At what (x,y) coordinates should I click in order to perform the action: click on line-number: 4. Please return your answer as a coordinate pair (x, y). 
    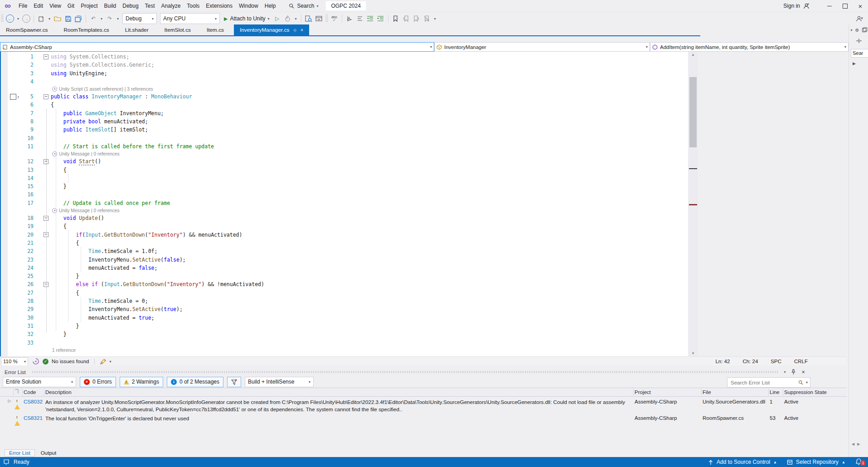
    Looking at the image, I should click on (28, 82).